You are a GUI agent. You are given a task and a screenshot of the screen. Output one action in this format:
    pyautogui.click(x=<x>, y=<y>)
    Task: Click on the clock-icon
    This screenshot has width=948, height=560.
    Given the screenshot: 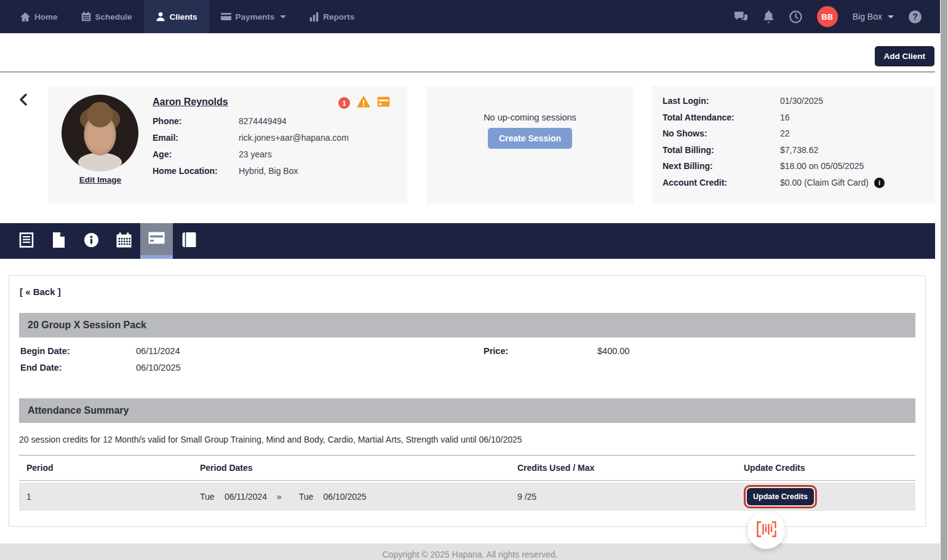 What is the action you would take?
    pyautogui.click(x=796, y=17)
    